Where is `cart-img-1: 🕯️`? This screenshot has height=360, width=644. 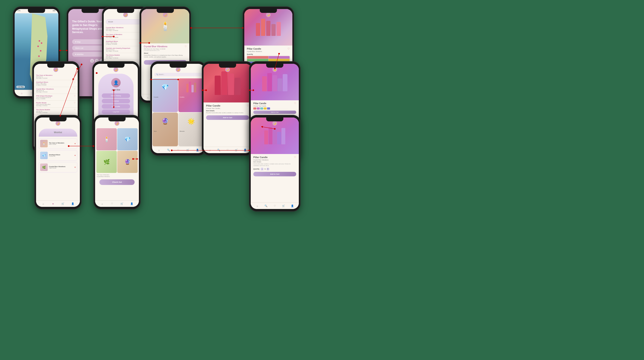
cart-img-1: 🕯️ is located at coordinates (106, 139).